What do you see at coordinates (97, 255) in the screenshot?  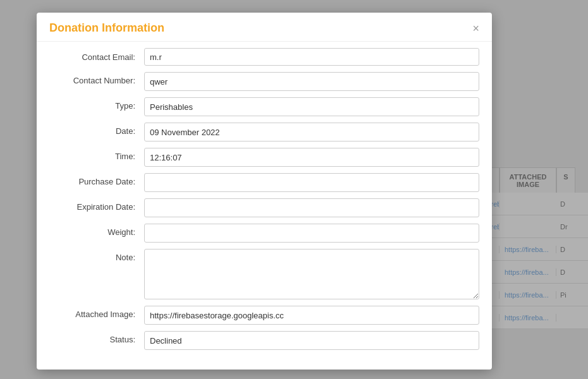 I see `note-label: Note:` at bounding box center [97, 255].